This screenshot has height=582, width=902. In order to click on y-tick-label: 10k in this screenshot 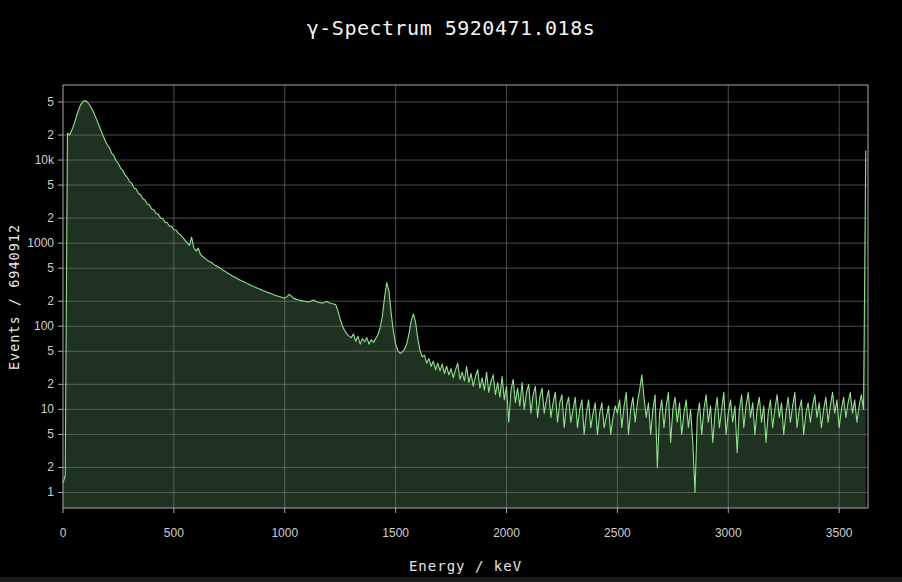, I will do `click(45, 160)`.